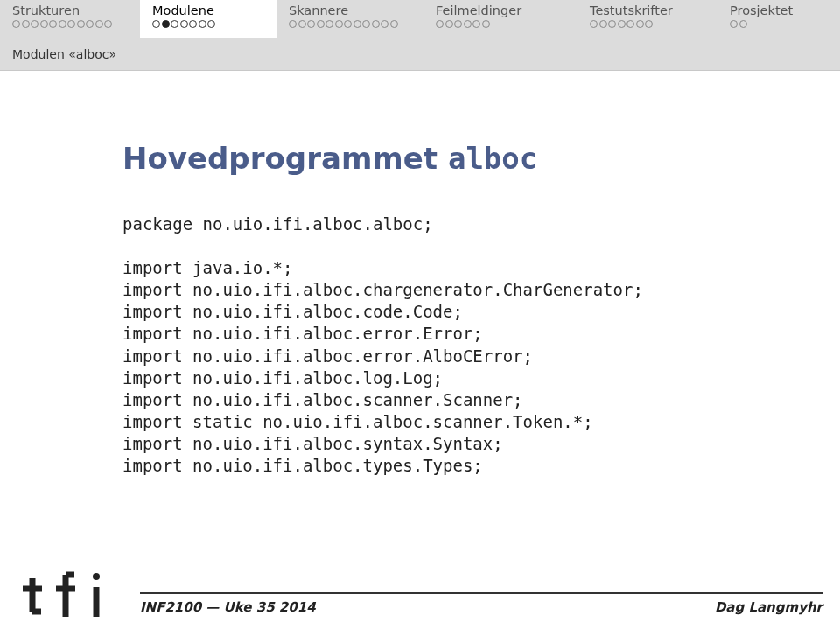 The height and width of the screenshot is (629, 840). Describe the element at coordinates (420, 594) in the screenshot. I see `footer: INF2100 — Uke 35 2014 Dag Langmyhr` at that location.